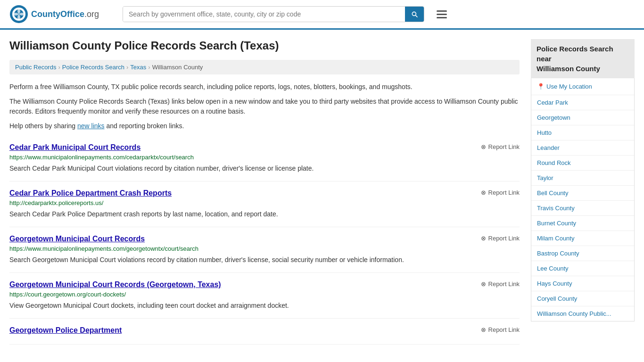 The height and width of the screenshot is (362, 644). I want to click on result-title: Georgetown Municipal Court Records, so click(77, 239).